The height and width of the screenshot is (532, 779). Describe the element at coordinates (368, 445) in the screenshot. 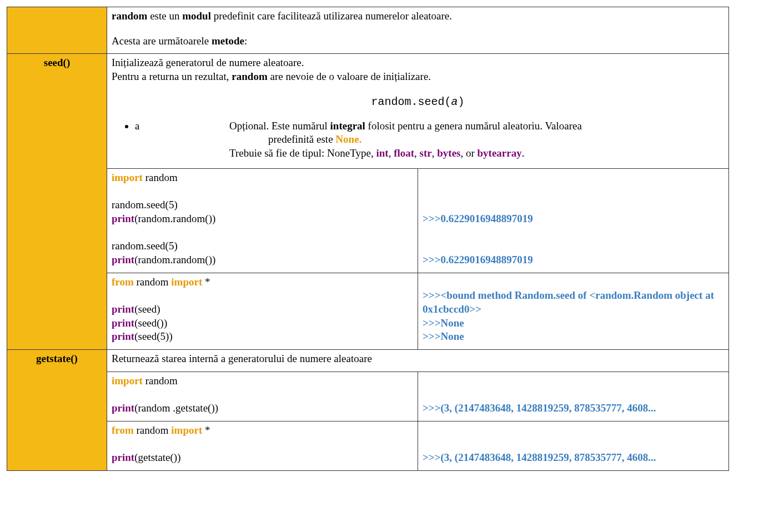

I see `getstate-ex2-row: from random import * print(getstate()) >…` at that location.